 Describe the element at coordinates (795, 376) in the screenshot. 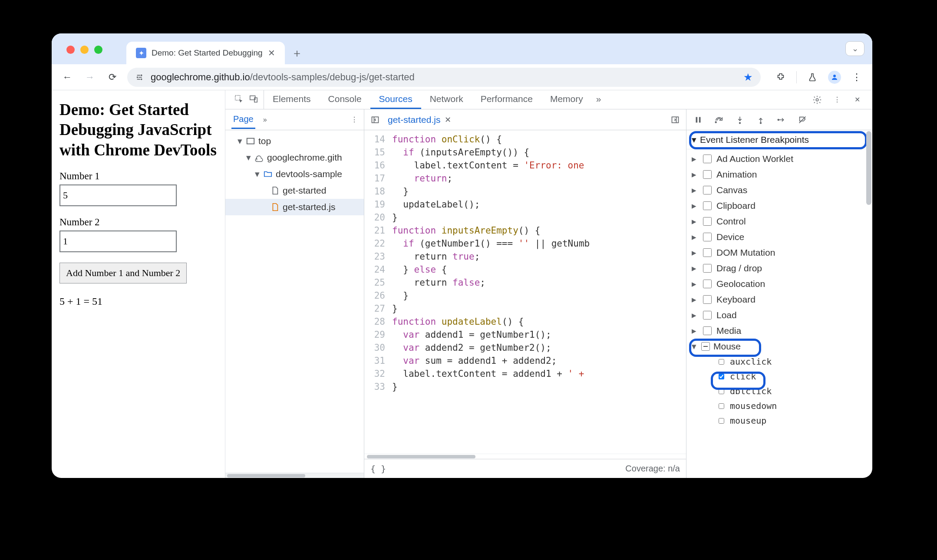

I see `mouse-event-row: click` at that location.